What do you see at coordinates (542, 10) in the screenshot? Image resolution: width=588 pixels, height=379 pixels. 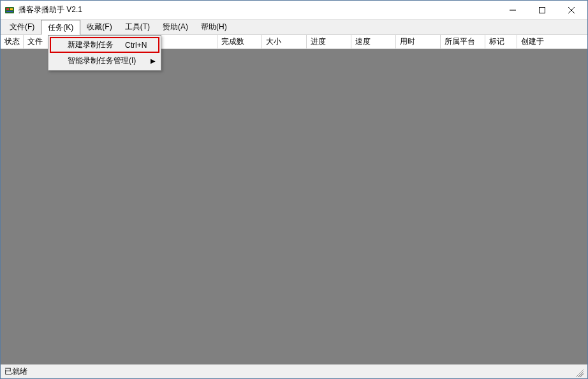 I see `maximize-button` at bounding box center [542, 10].